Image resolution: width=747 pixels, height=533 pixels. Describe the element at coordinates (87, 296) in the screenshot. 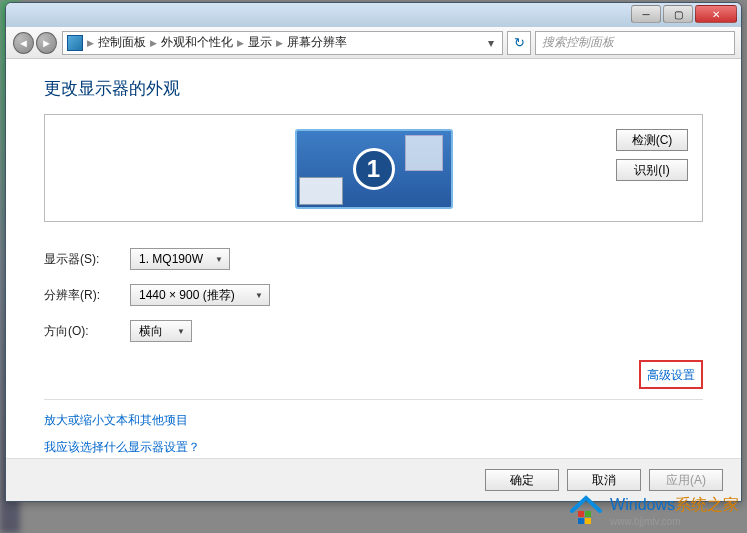

I see `resolution-label: 分辨率(R):` at that location.